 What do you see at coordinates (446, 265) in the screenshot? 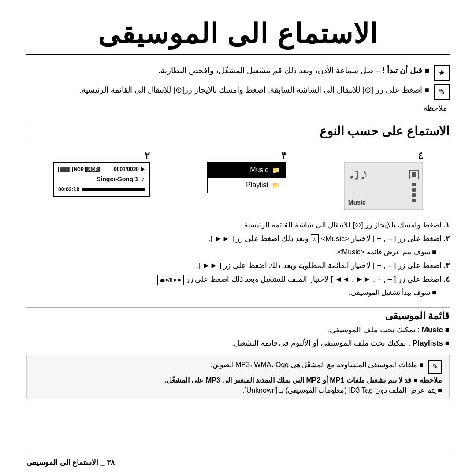
I see `step-num-3: ٣.` at bounding box center [446, 265].